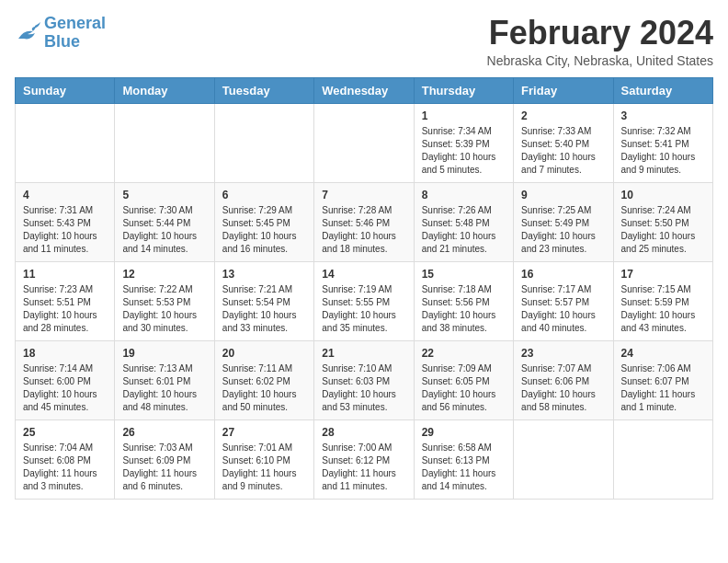 Image resolution: width=728 pixels, height=563 pixels. Describe the element at coordinates (600, 41) in the screenshot. I see `title-block: February 2024 Nebraska City, Nebraska, U…` at that location.